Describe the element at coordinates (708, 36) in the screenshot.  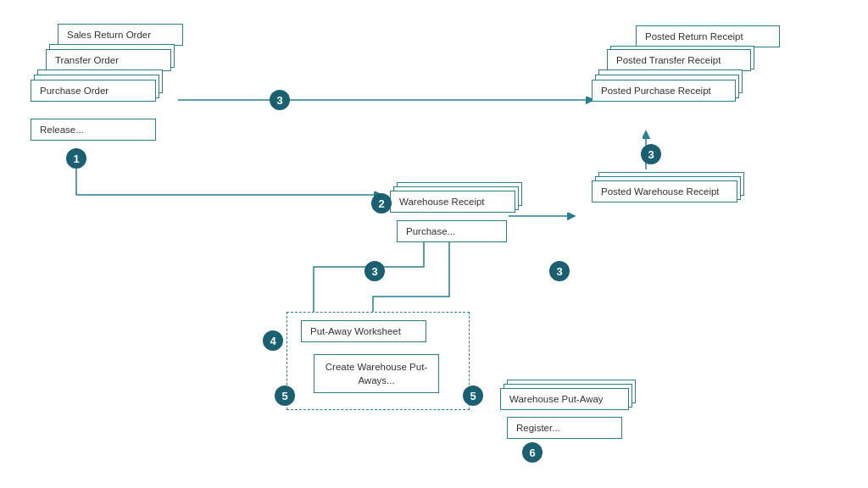
I see `posted-return-receipt-box: Posted Return Receipt` at that location.